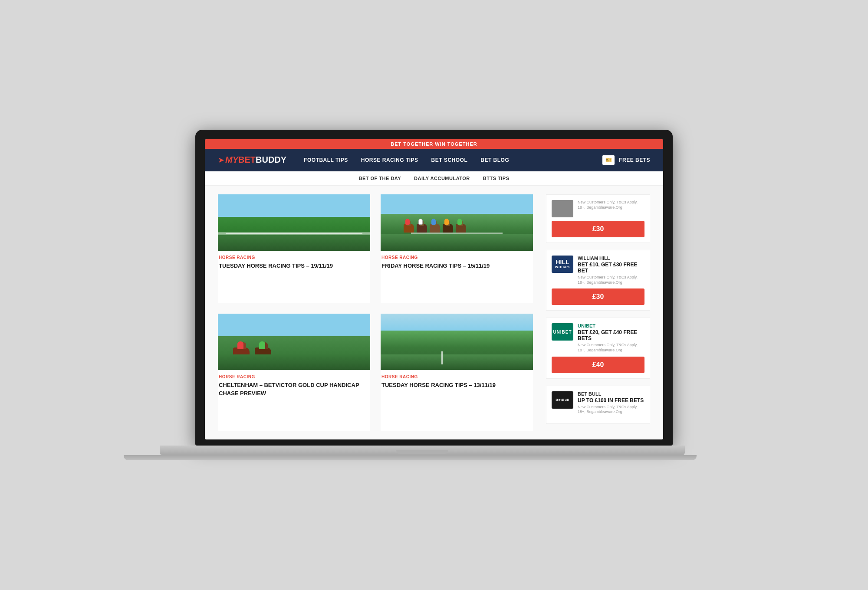  I want to click on promo-terms-3: New Customers Only, T&Cs Apply, 18+, Beg…, so click(611, 348).